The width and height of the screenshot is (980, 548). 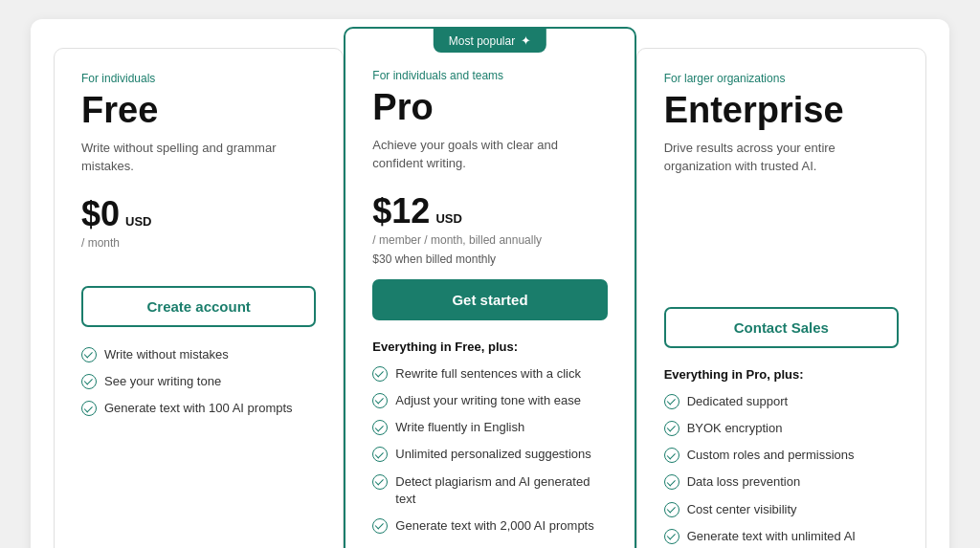 I want to click on pro-plan-name: Pro, so click(x=490, y=108).